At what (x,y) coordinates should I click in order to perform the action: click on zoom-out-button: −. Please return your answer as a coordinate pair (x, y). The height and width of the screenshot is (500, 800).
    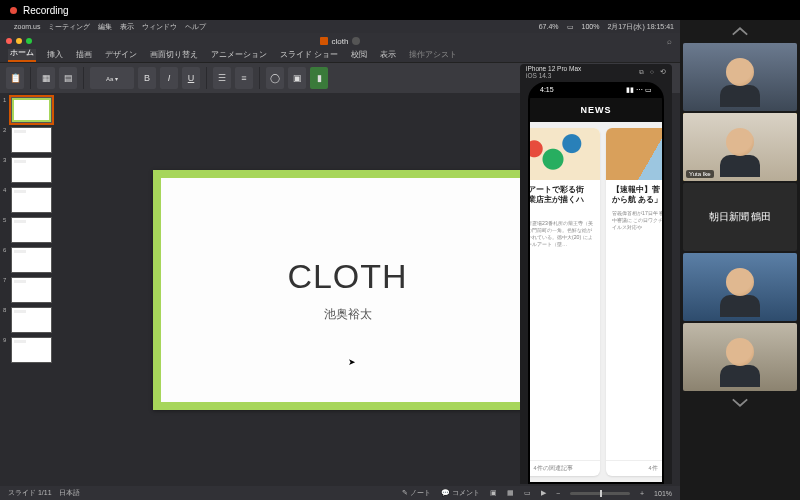
    Looking at the image, I should click on (558, 494).